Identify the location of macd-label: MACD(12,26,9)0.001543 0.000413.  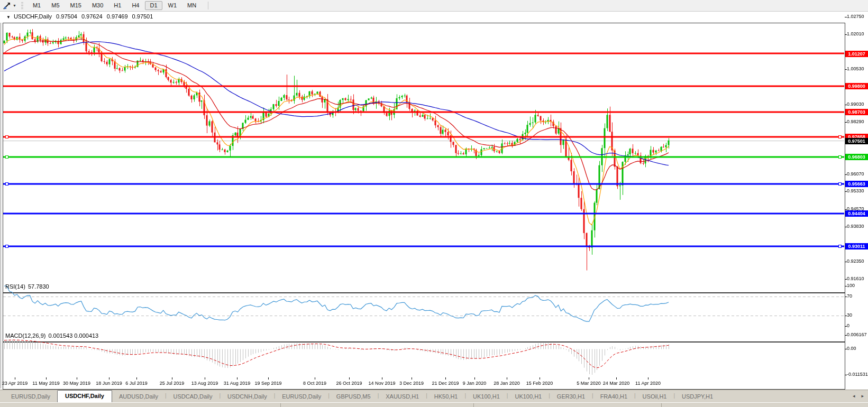
(53, 336).